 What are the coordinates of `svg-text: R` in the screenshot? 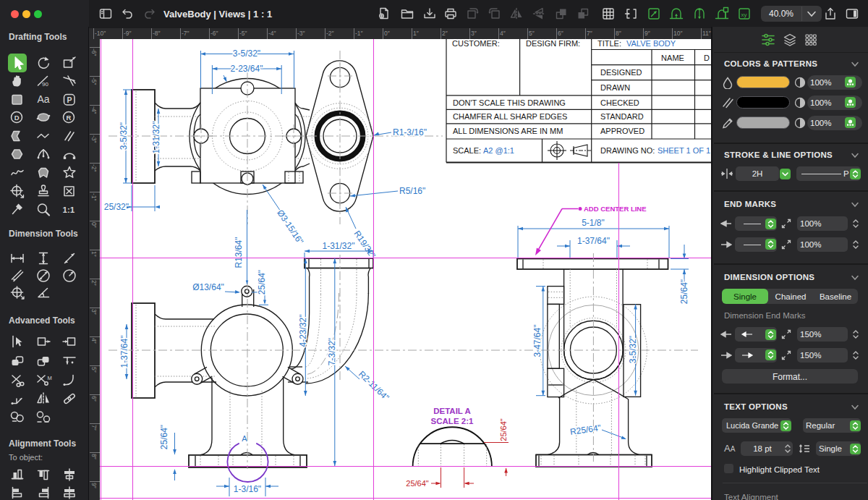 It's located at (69, 117).